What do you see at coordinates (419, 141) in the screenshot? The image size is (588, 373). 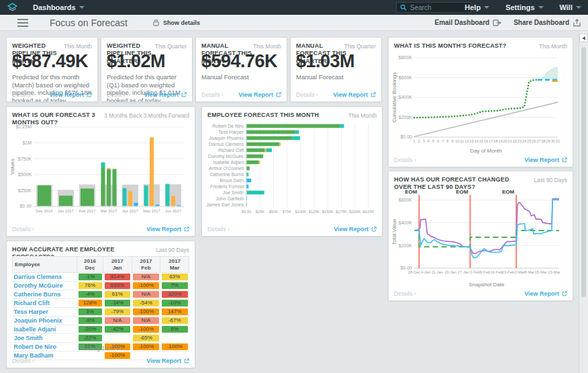 I see `svg-text: 2` at bounding box center [419, 141].